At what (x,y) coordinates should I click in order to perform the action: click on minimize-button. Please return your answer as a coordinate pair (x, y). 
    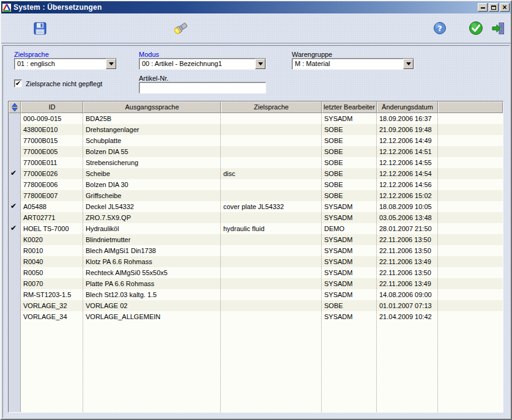
    Looking at the image, I should click on (483, 7).